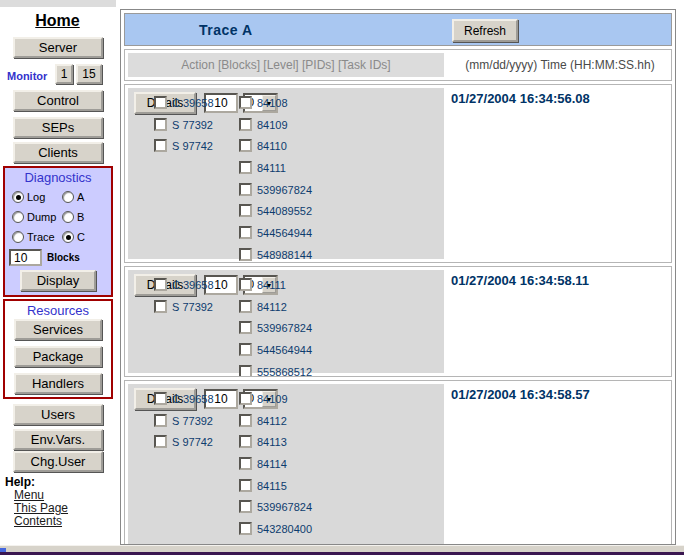 The image size is (684, 555). What do you see at coordinates (18, 197) in the screenshot?
I see `radio-log-icon` at bounding box center [18, 197].